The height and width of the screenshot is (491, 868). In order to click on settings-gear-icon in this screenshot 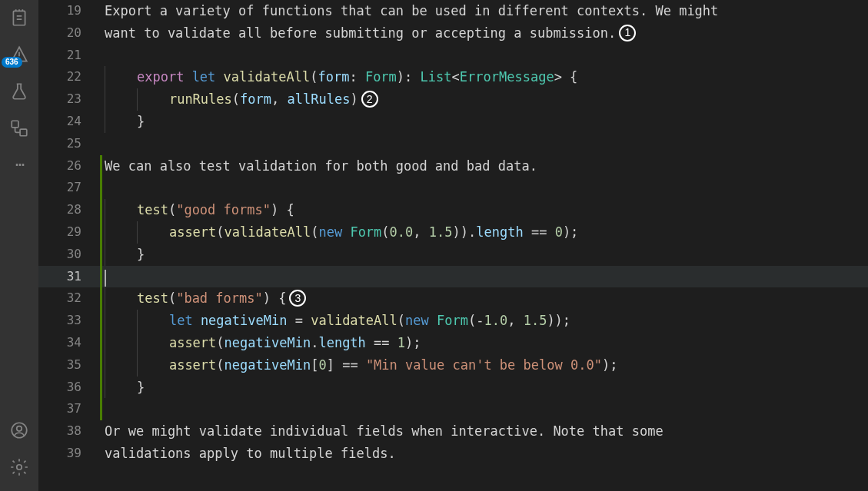, I will do `click(19, 467)`.